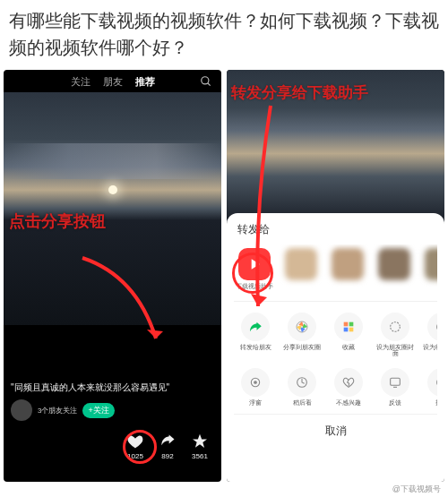  Describe the element at coordinates (302, 327) in the screenshot. I see `moments-icon` at that location.